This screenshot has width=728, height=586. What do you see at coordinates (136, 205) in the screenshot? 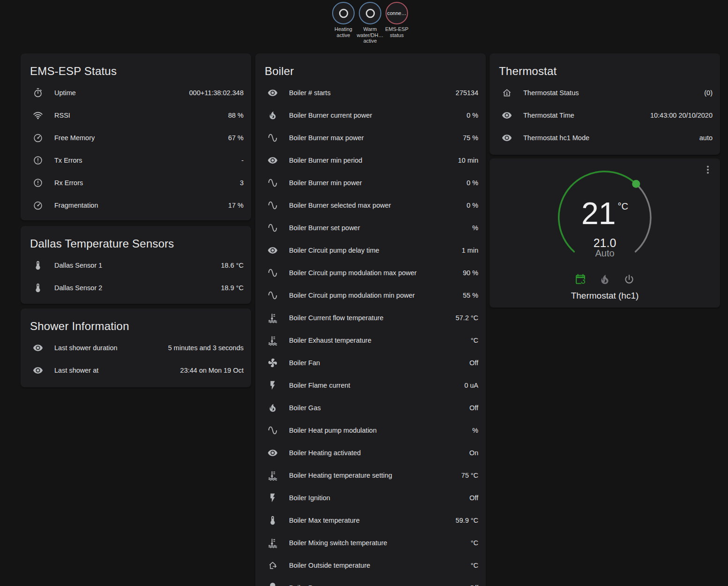
I see `row-fragmentation: Fragmentation17 %` at bounding box center [136, 205].